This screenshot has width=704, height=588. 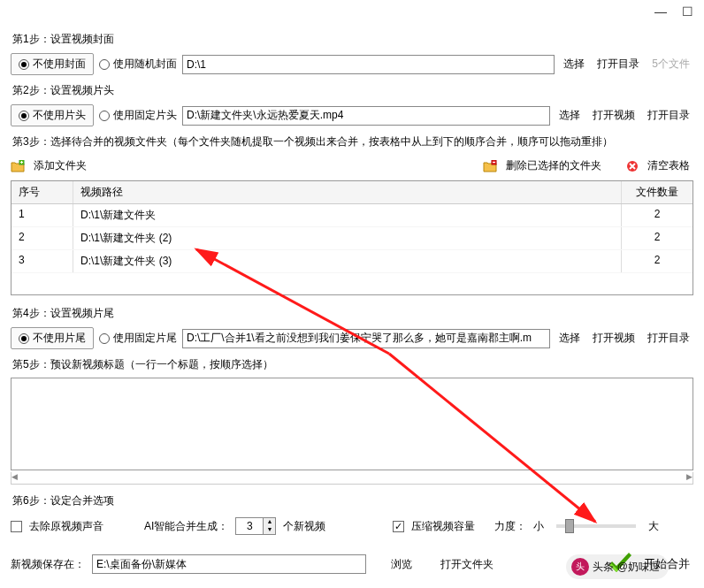 I want to click on watermark-text: 头条 @奶味逗, so click(x=626, y=568).